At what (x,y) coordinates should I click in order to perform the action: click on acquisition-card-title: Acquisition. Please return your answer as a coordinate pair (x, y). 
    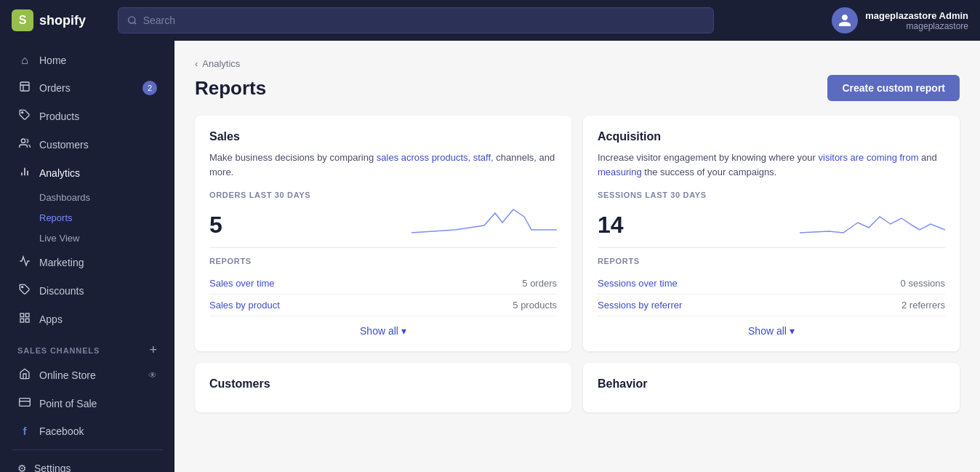
    Looking at the image, I should click on (771, 137).